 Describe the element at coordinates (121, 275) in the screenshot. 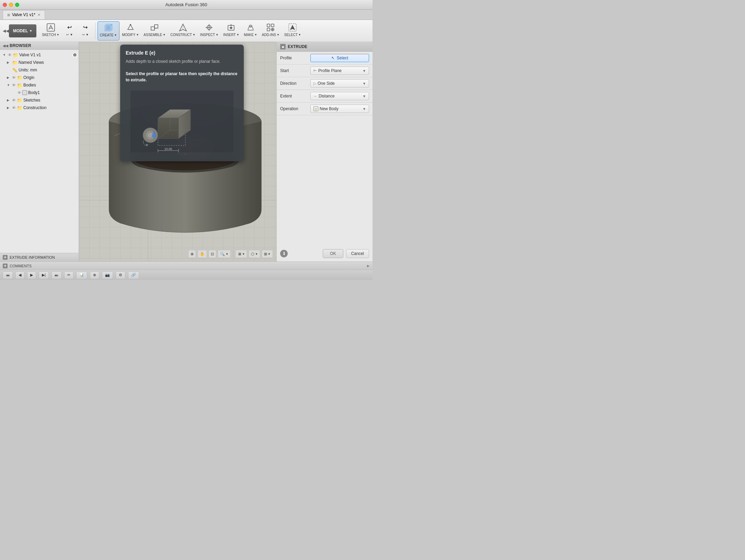

I see `settings-btn: ⚙` at that location.